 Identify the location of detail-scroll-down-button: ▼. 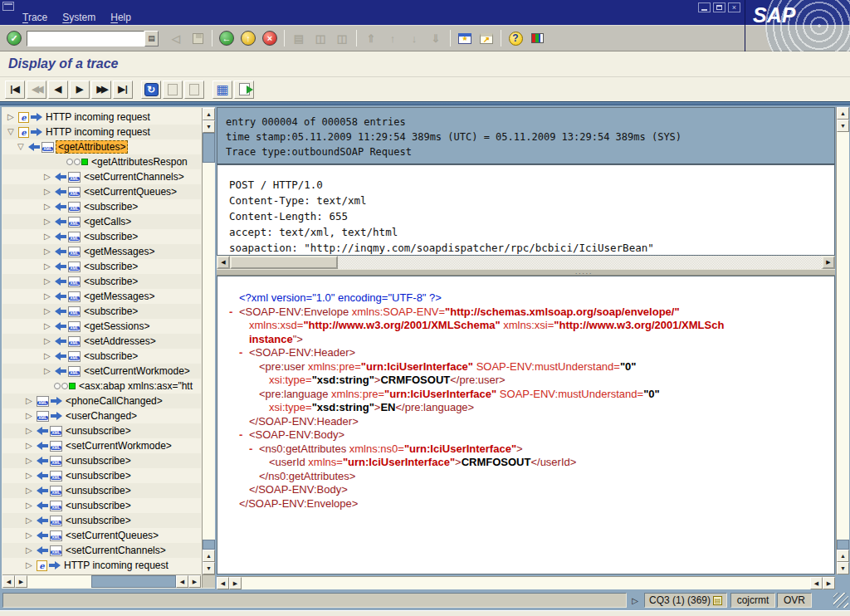
(843, 126).